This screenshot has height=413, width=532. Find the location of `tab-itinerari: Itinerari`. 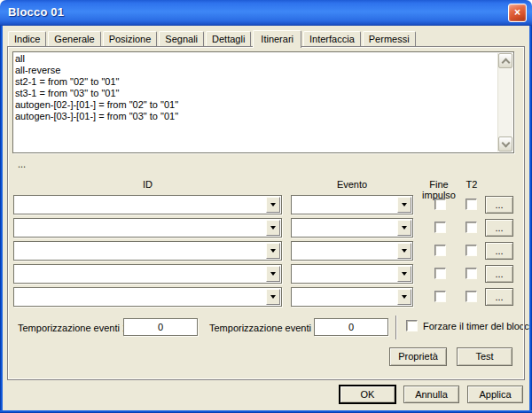

tab-itinerari: Itinerari is located at coordinates (277, 39).